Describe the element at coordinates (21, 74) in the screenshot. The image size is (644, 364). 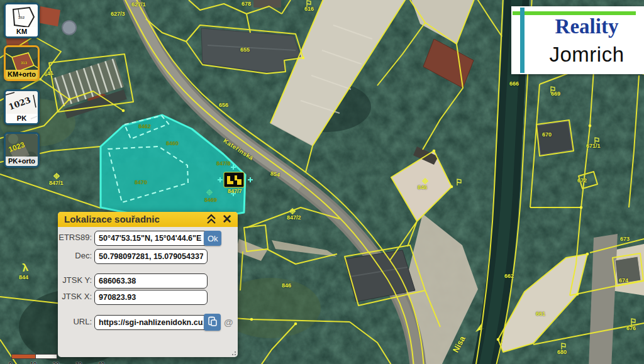
I see `layer-button-label: KM+orto` at that location.